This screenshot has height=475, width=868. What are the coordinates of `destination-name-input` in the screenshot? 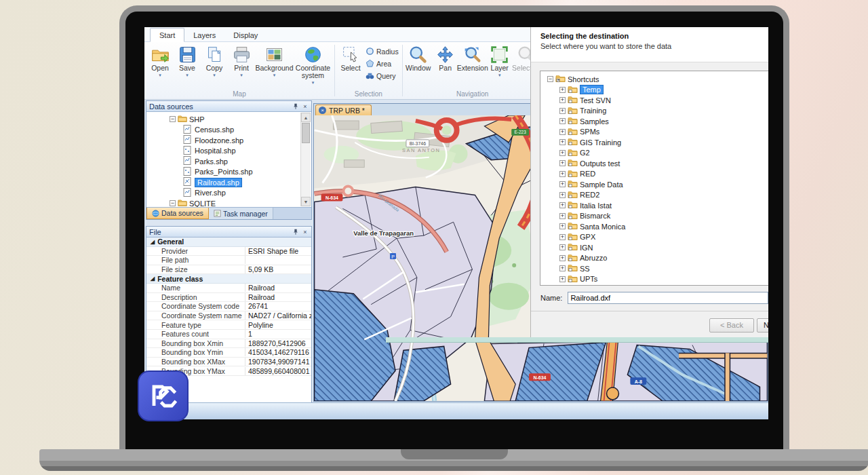 It's located at (668, 298).